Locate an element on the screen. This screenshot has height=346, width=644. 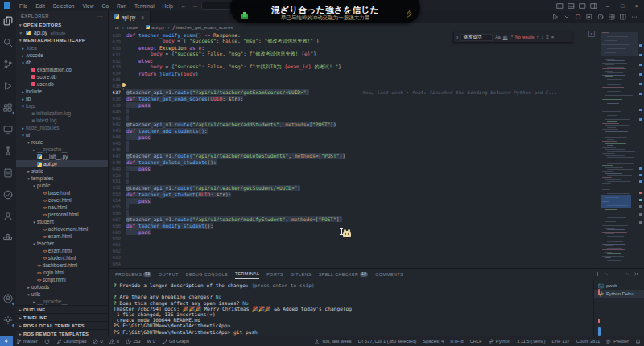
split-editor-icon is located at coordinates (623, 17).